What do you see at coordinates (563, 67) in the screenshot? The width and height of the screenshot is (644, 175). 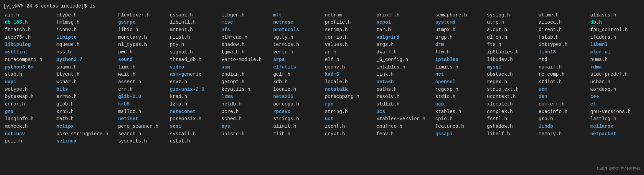 I see `list-item: numaif.h` at bounding box center [563, 67].